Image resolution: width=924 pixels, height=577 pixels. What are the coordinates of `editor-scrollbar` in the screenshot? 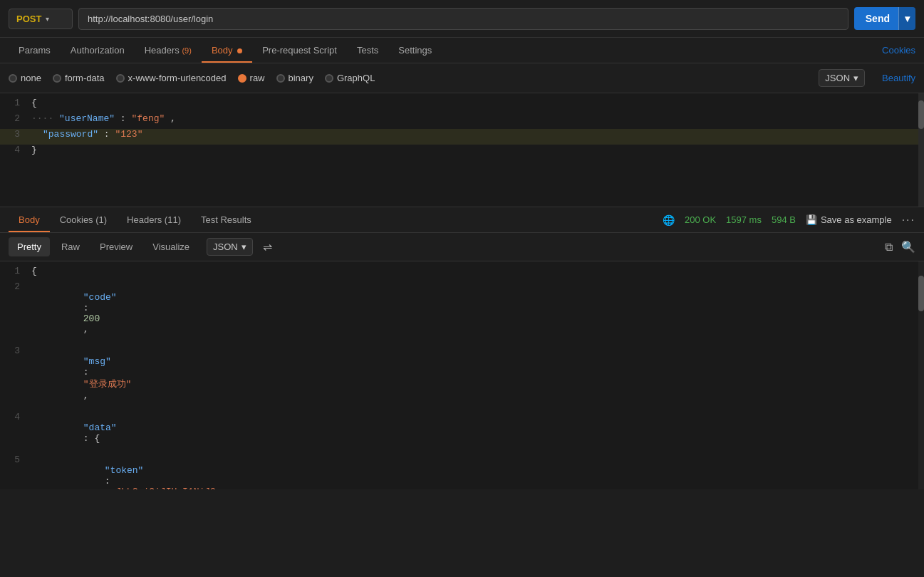 It's located at (921, 150).